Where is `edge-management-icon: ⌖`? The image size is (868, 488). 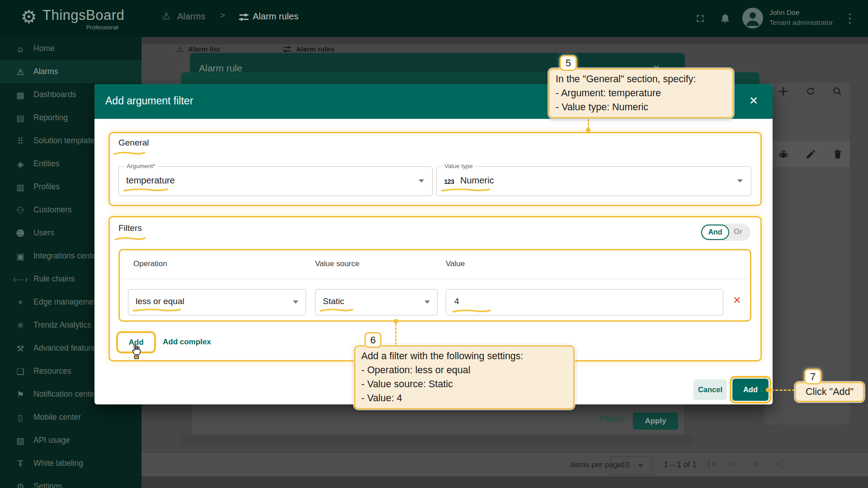 edge-management-icon: ⌖ is located at coordinates (20, 302).